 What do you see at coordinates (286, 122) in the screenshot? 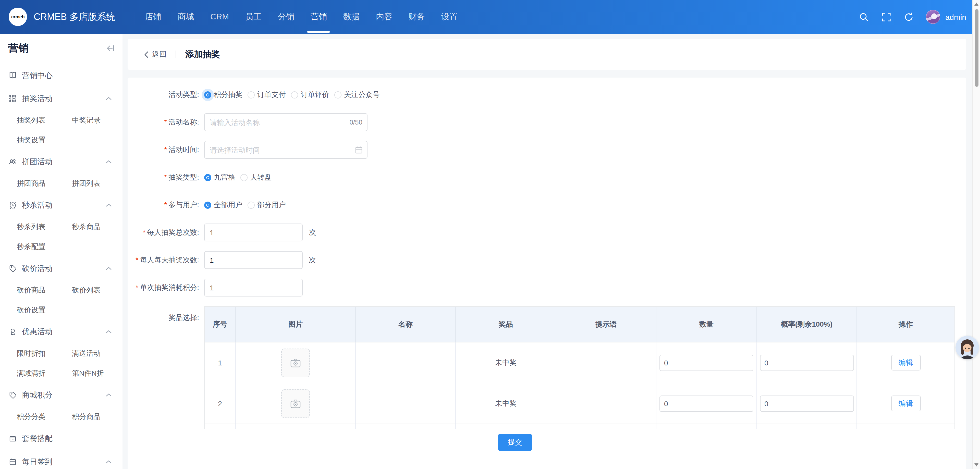
I see `activity-name-input` at bounding box center [286, 122].